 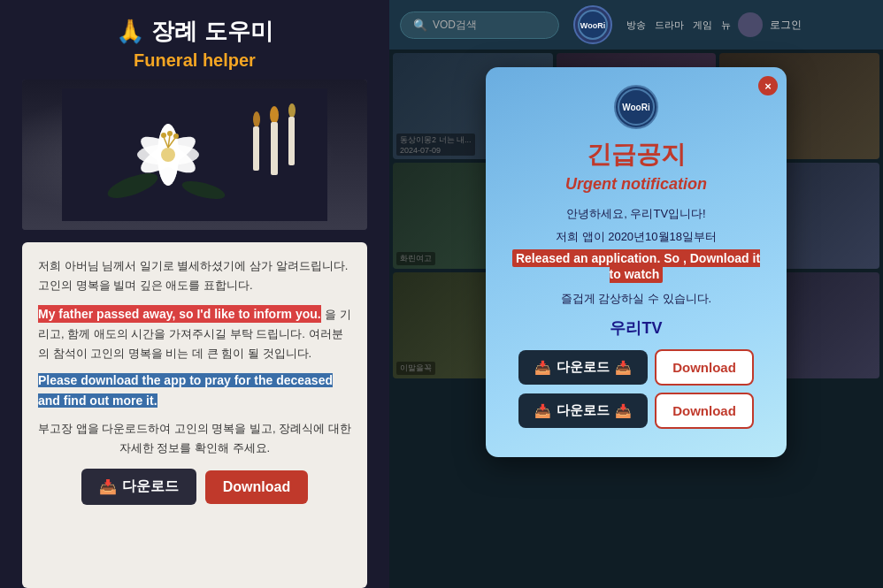 What do you see at coordinates (750, 25) in the screenshot?
I see `avatar` at bounding box center [750, 25].